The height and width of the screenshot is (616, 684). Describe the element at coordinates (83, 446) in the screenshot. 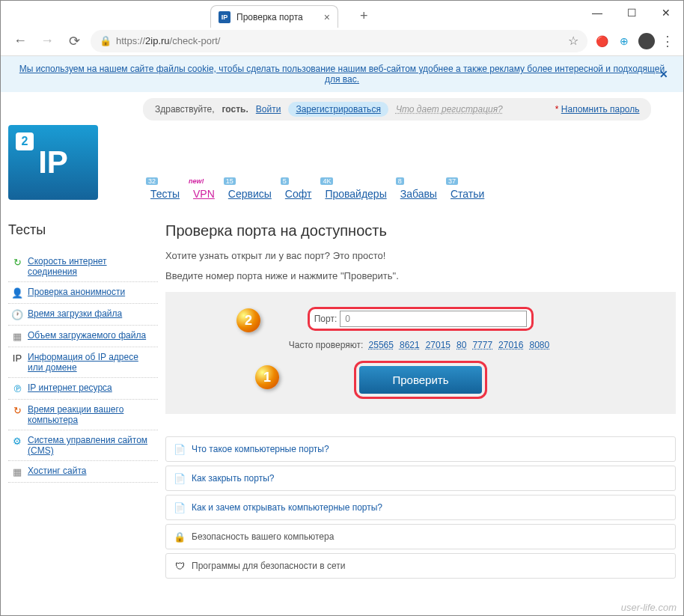

I see `sidebar-item-7: ⚙Система управления сайтом (CMS)` at that location.